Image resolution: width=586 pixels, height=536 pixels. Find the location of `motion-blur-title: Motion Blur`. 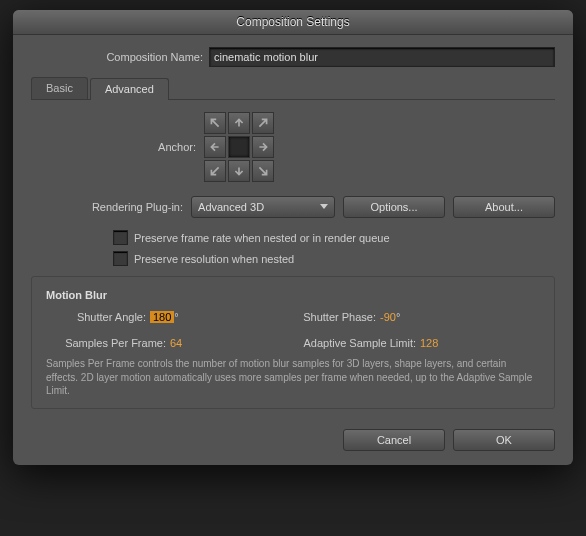

motion-blur-title: Motion Blur is located at coordinates (76, 295).